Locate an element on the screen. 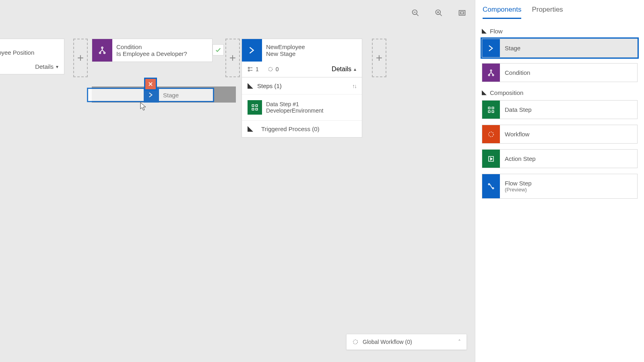 This screenshot has height=362, width=644. component-workflow: Workflow is located at coordinates (559, 134).